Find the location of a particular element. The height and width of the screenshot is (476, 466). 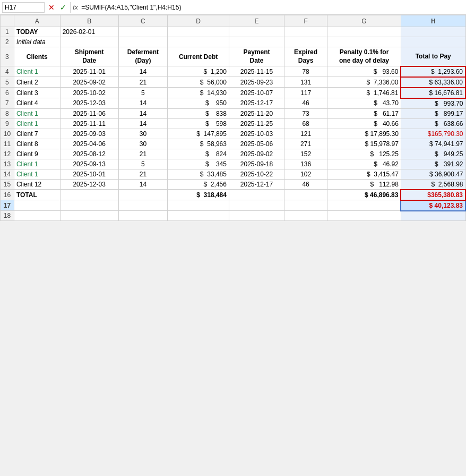

cell-c12: 21 is located at coordinates (143, 154).